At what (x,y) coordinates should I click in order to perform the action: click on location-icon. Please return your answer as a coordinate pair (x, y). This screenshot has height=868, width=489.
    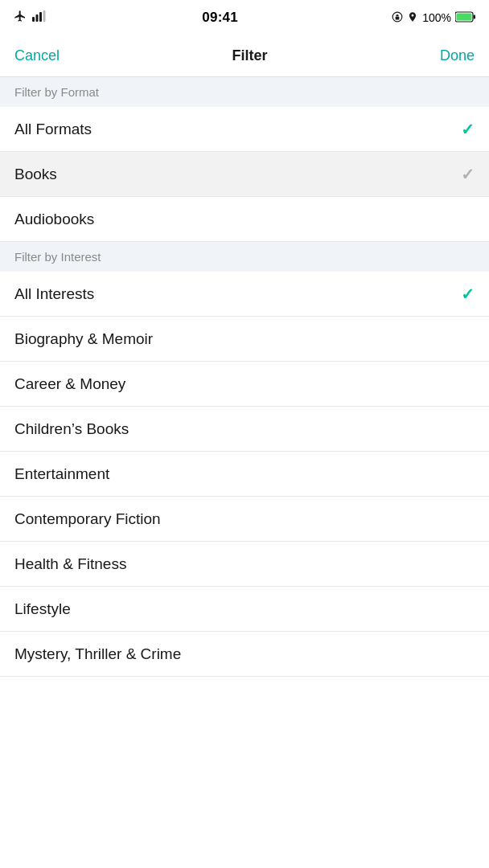
    Looking at the image, I should click on (413, 18).